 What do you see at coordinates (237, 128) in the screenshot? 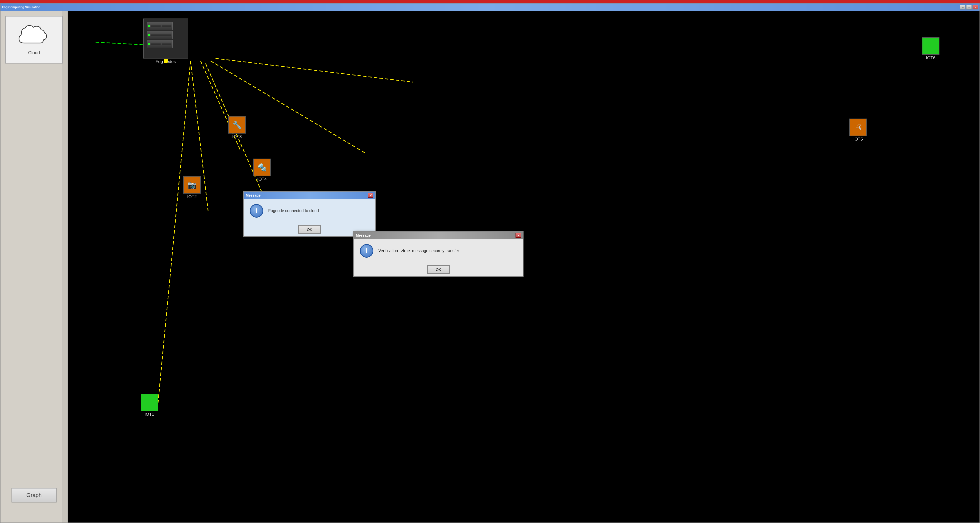
I see `iot3-node: 🔧 IOT3` at bounding box center [237, 128].